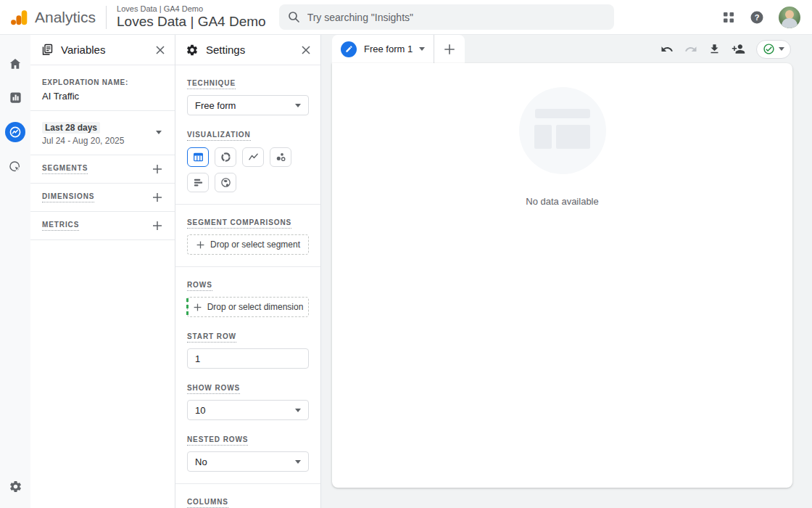  What do you see at coordinates (106, 17) in the screenshot?
I see `header-divider` at bounding box center [106, 17].